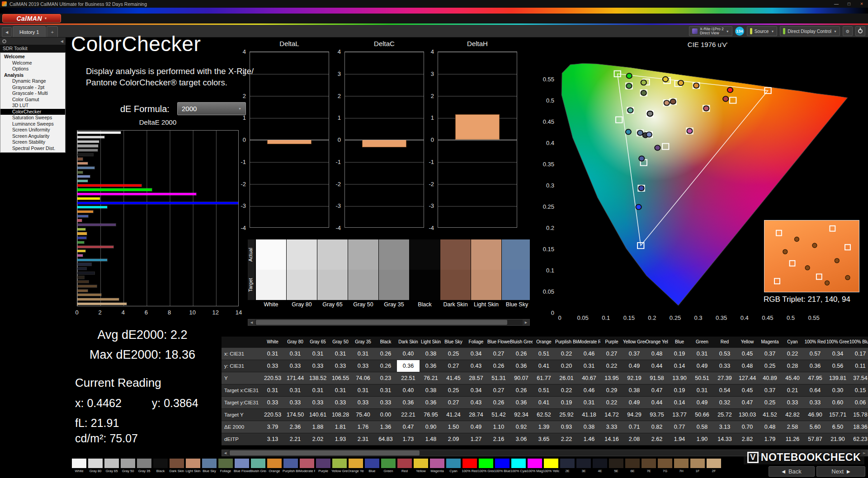 This screenshot has height=478, width=868. What do you see at coordinates (318, 378) in the screenshot?
I see `cell: 138.52` at bounding box center [318, 378].